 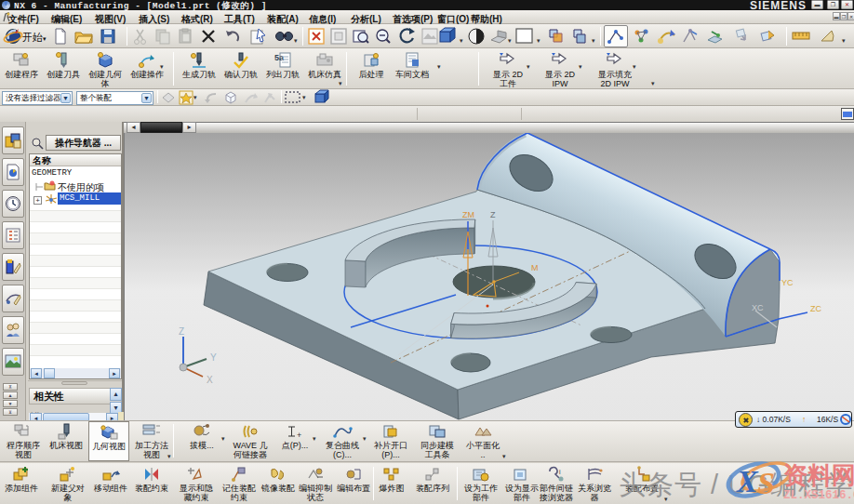 I want to click on svg-text: Y, so click(x=214, y=357).